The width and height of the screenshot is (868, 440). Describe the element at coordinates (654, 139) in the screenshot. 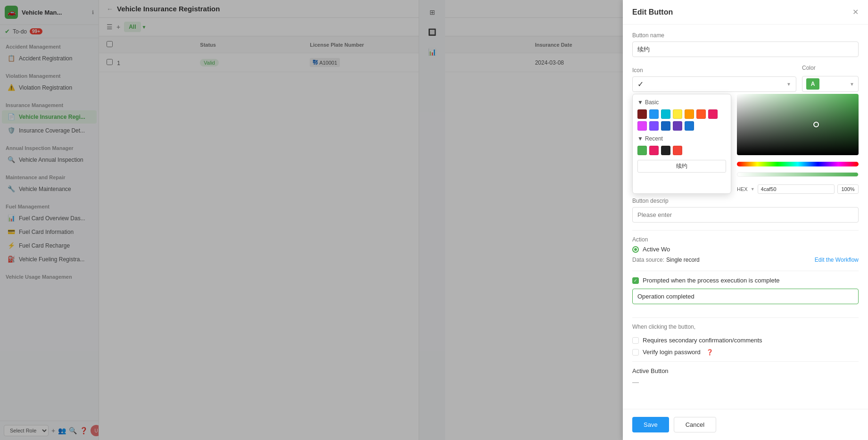

I see `recent-label: Recent` at that location.